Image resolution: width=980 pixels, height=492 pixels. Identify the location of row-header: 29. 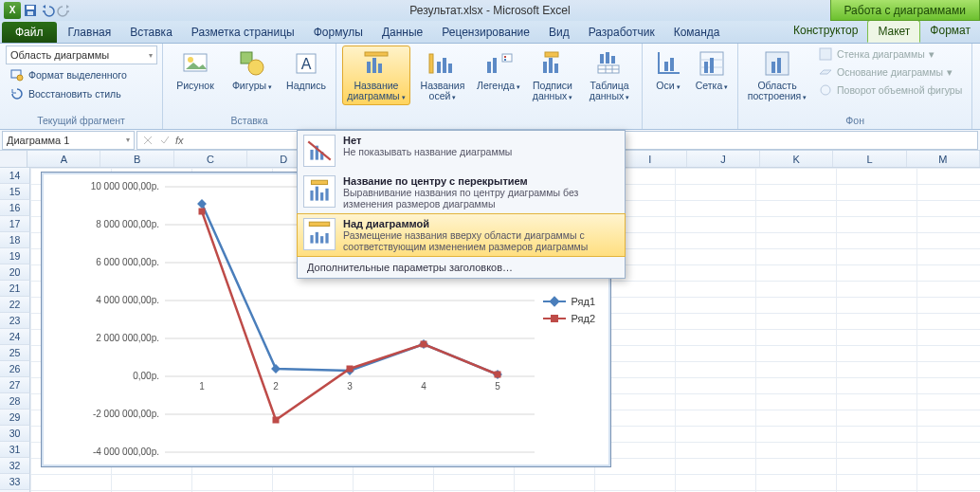
(15, 417).